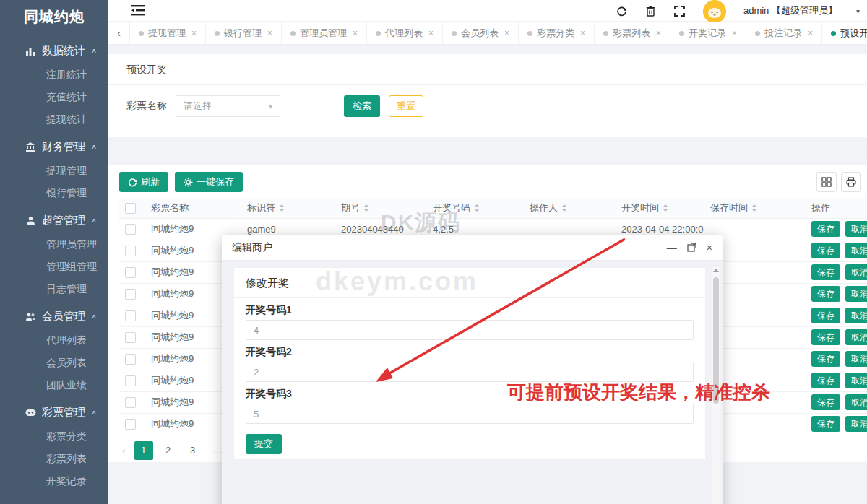 The width and height of the screenshot is (867, 504). What do you see at coordinates (708, 33) in the screenshot?
I see `tab-draw-records: 开奖记录×` at bounding box center [708, 33].